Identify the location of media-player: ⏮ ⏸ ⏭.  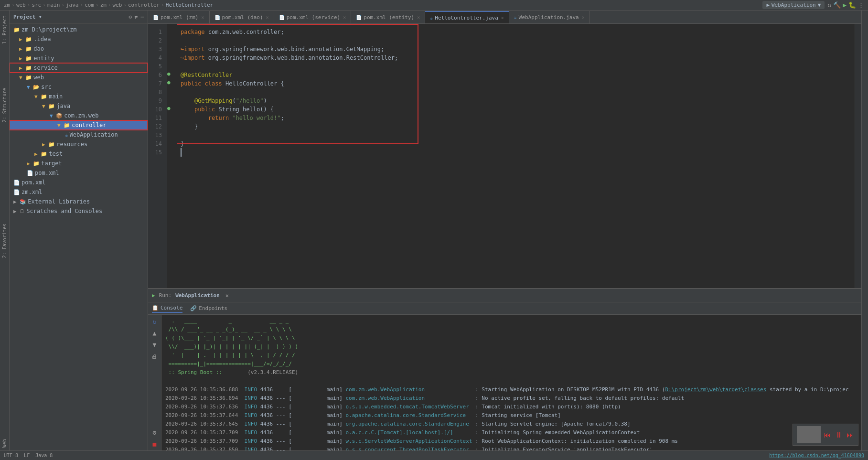
(825, 435).